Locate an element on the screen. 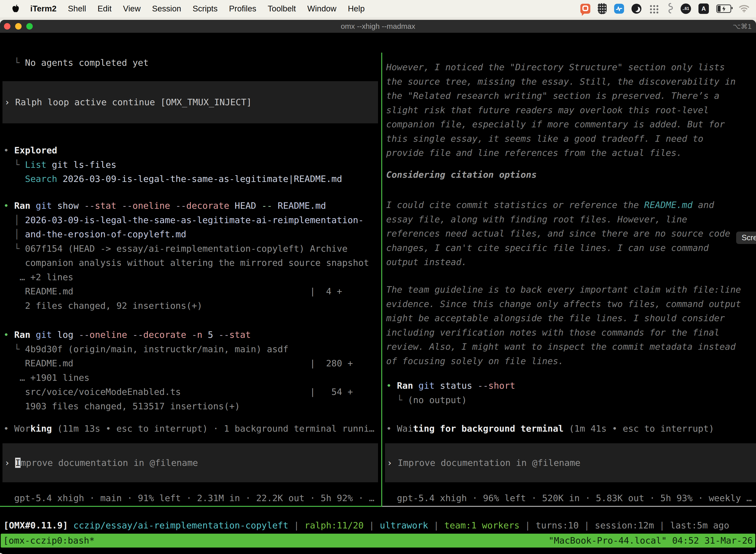 The height and width of the screenshot is (554, 756). terminal-line: • Explored is located at coordinates (173, 150).